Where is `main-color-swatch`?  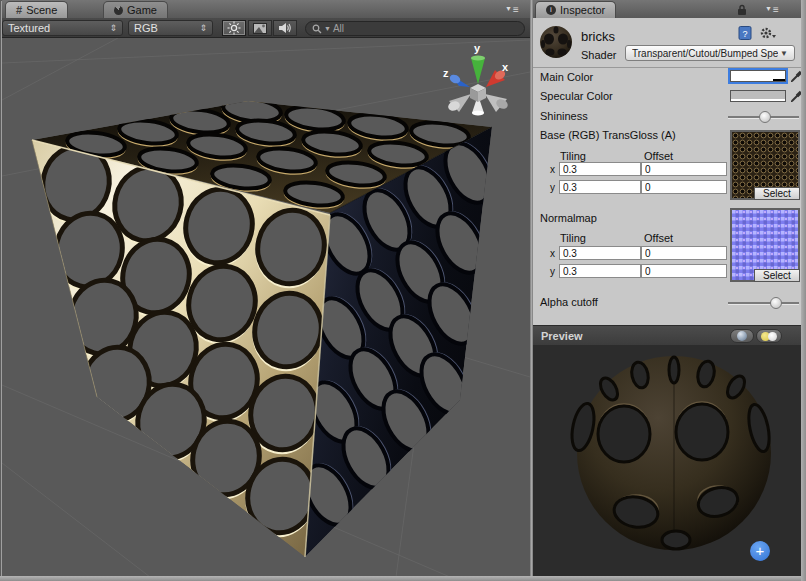
main-color-swatch is located at coordinates (758, 76).